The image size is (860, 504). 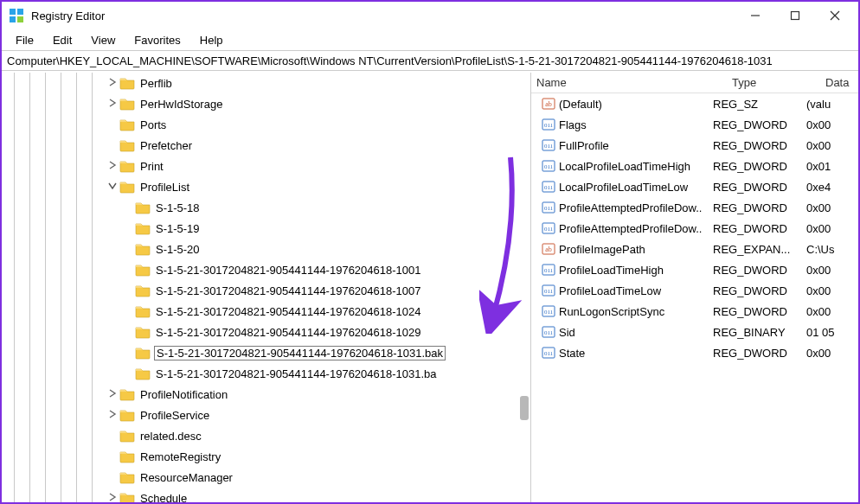 I want to click on value-row: 011ProfileLoadTimeHighREG_DWORD0x00, so click(x=695, y=270).